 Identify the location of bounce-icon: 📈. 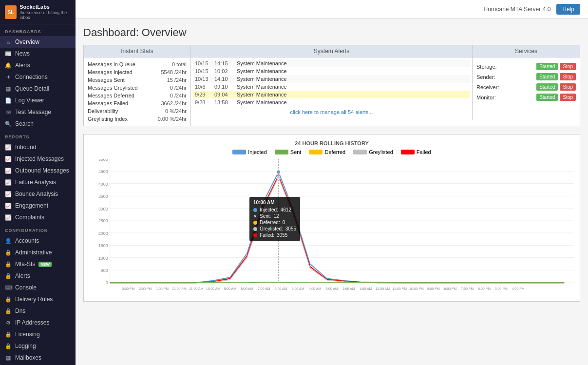
(8, 194).